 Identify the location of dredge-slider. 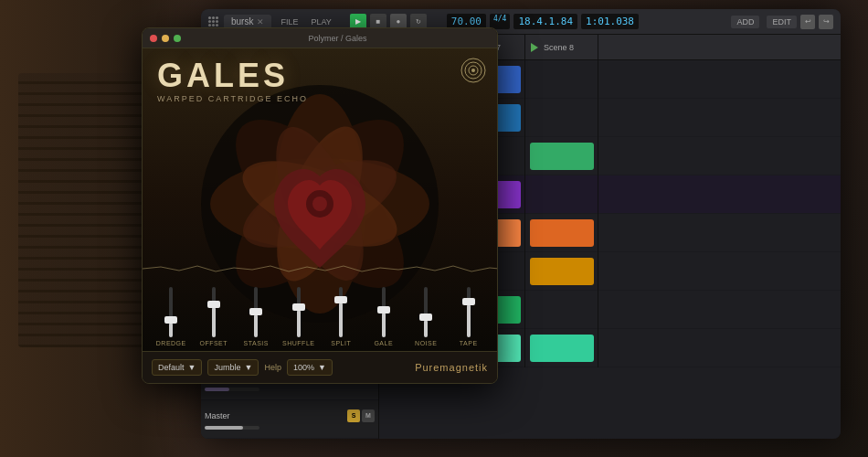
(171, 313).